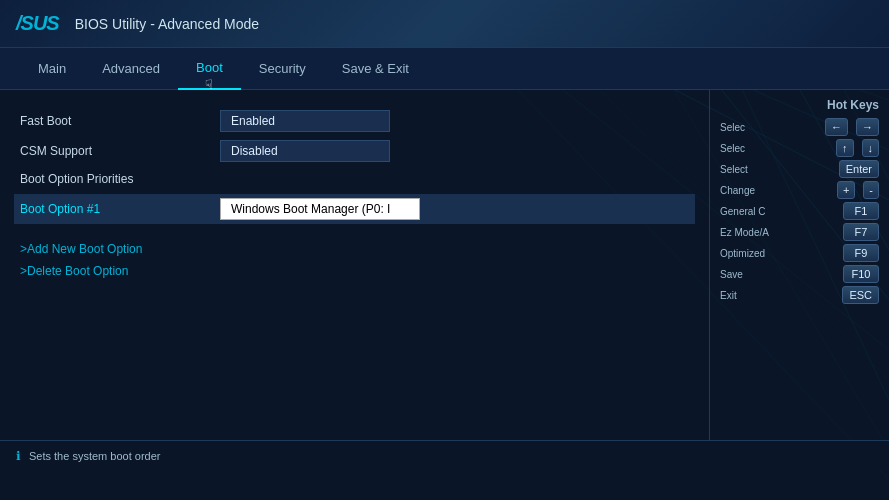 The height and width of the screenshot is (500, 889). I want to click on boot-option-1-row: Boot Option #1 Windows Boot Manager (P0:…, so click(354, 209).